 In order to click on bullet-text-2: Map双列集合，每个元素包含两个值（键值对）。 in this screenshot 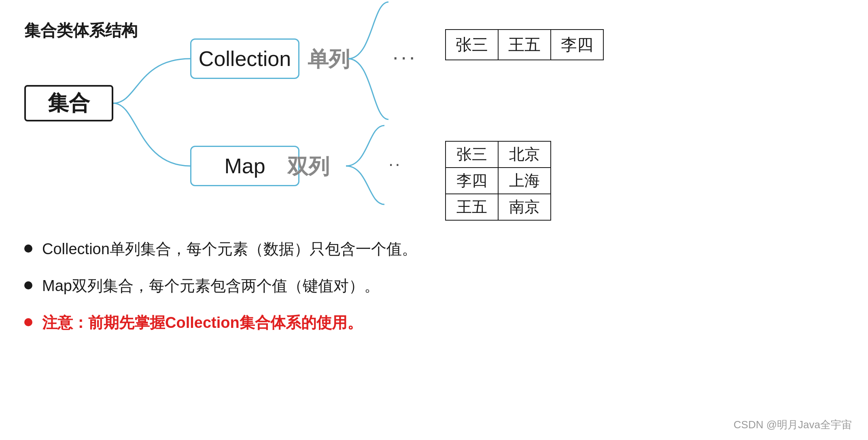, I will do `click(211, 286)`.